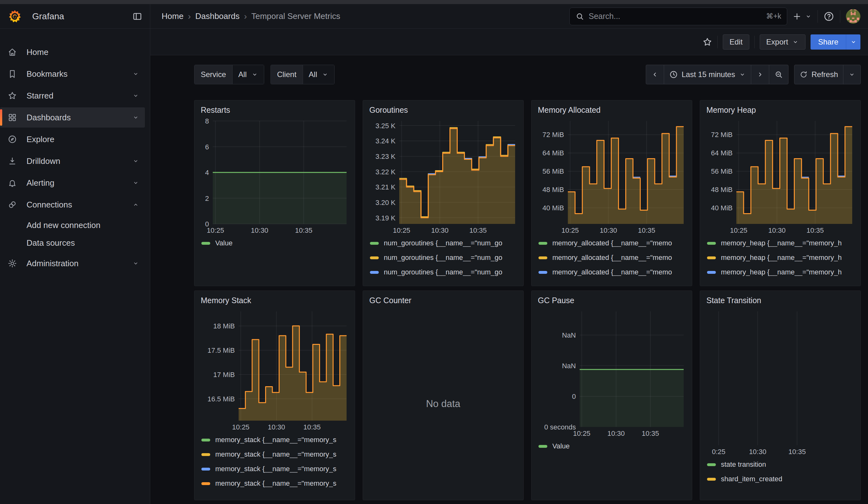  I want to click on panel-title: Goroutines, so click(443, 109).